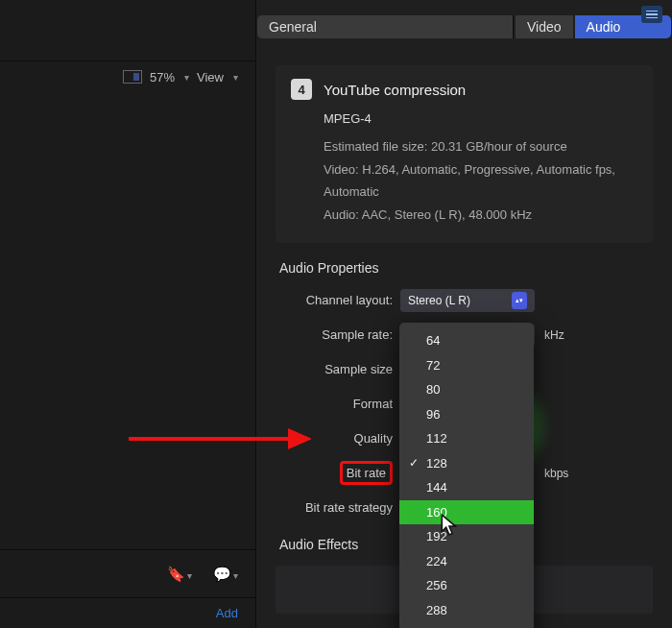  What do you see at coordinates (128, 77) in the screenshot?
I see `zoom-bar: 57%▾ View▾` at bounding box center [128, 77].